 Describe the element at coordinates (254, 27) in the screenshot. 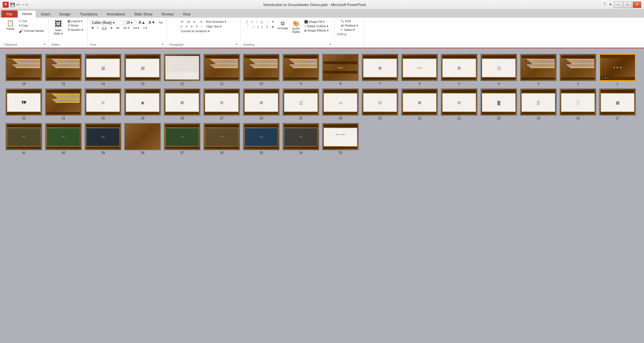

I see `shape-freeform: ⌓` at that location.